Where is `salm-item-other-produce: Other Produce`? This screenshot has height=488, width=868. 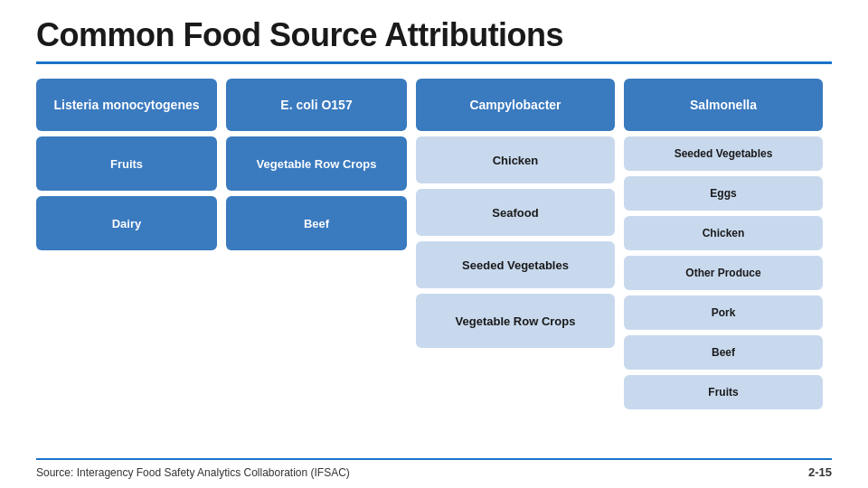 salm-item-other-produce: Other Produce is located at coordinates (723, 273).